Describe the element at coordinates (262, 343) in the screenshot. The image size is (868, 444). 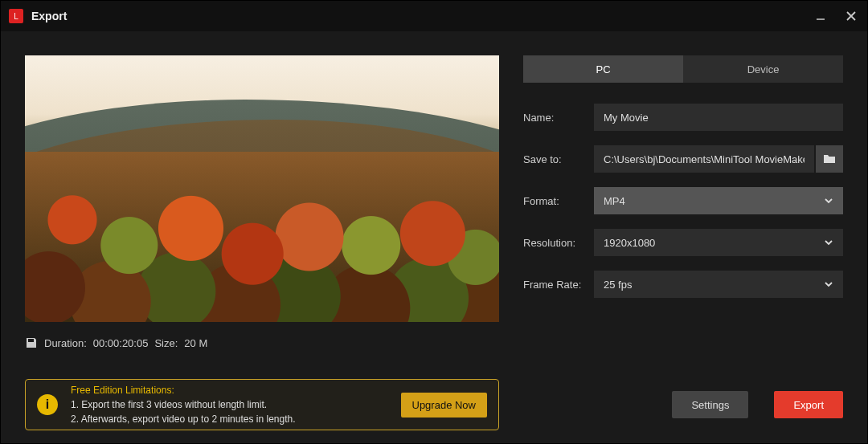
I see `video-meta: Duration: 00:00:20:05 Size: 20 M` at that location.